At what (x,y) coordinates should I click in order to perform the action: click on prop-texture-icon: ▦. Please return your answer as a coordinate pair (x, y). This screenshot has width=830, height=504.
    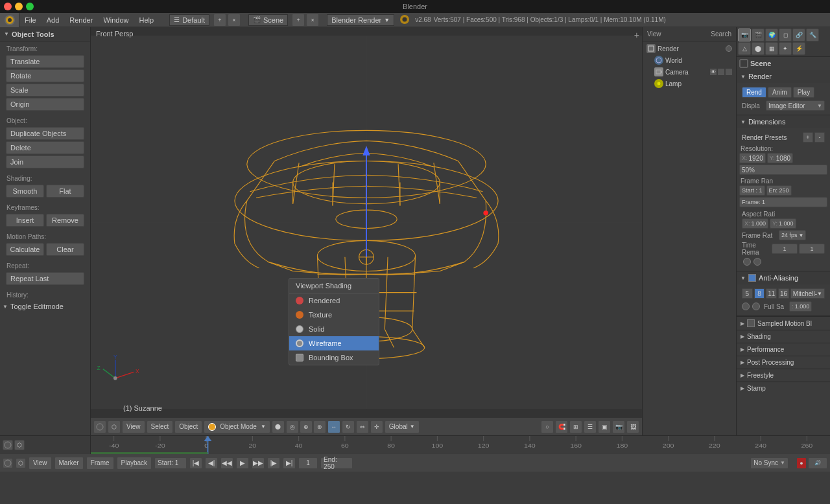
    Looking at the image, I should click on (772, 49).